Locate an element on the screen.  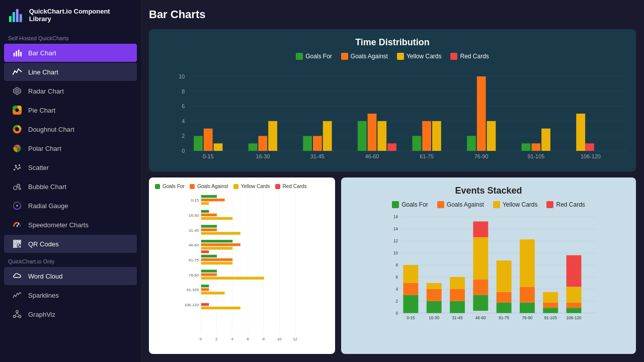
right-chart-title: Events Stacked is located at coordinates (489, 191).